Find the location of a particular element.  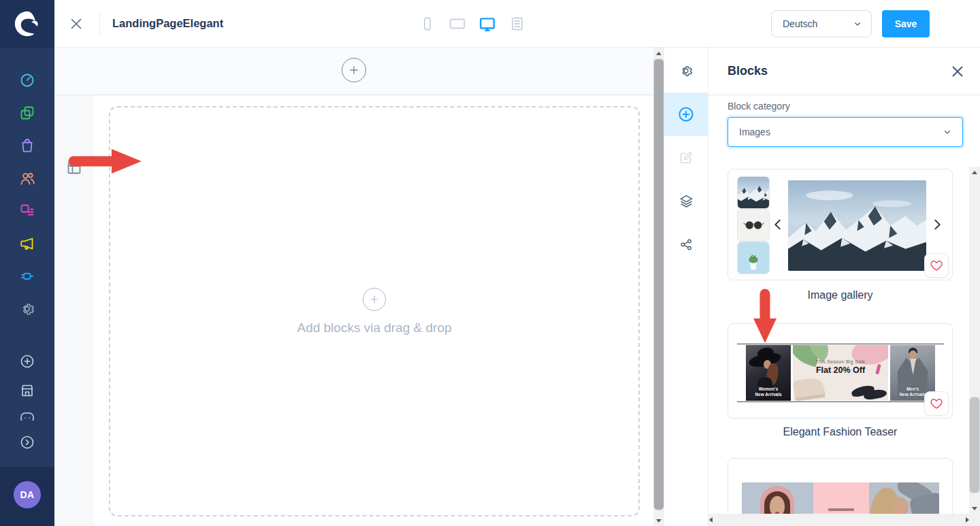

extensions-icon is located at coordinates (27, 276).